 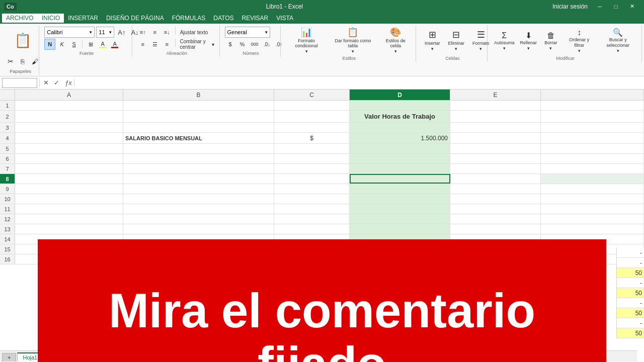 I want to click on cell-c8, so click(x=312, y=179).